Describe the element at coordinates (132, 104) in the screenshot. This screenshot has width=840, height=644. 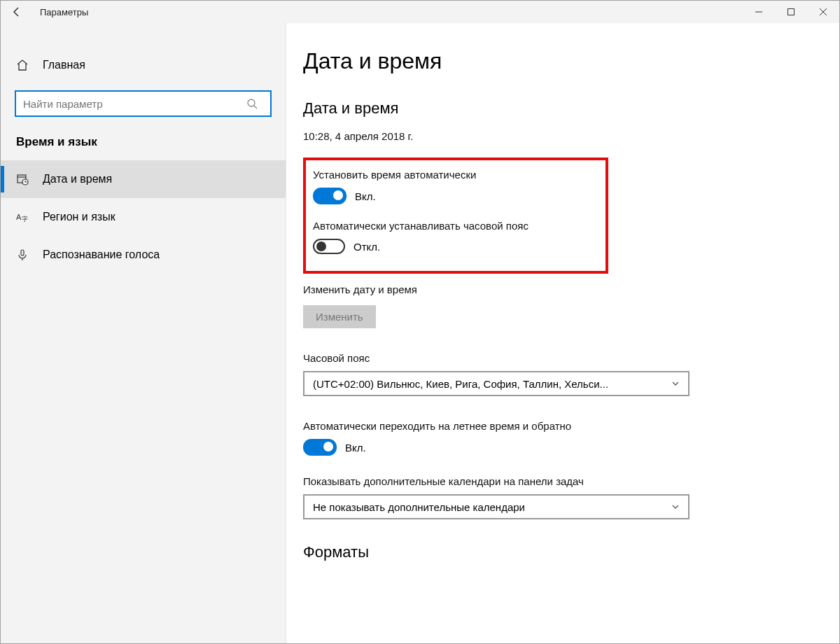
I see `search-field` at that location.